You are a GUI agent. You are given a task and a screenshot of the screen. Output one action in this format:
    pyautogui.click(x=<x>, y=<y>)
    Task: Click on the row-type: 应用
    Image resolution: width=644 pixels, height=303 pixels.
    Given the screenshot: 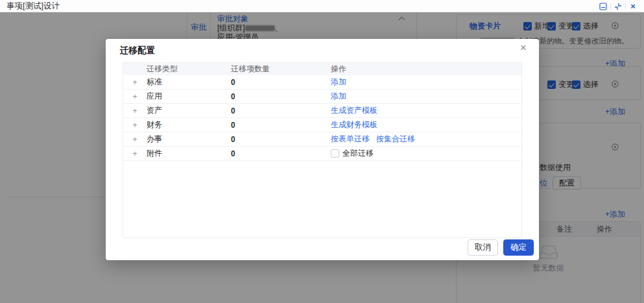 What is the action you would take?
    pyautogui.click(x=189, y=96)
    